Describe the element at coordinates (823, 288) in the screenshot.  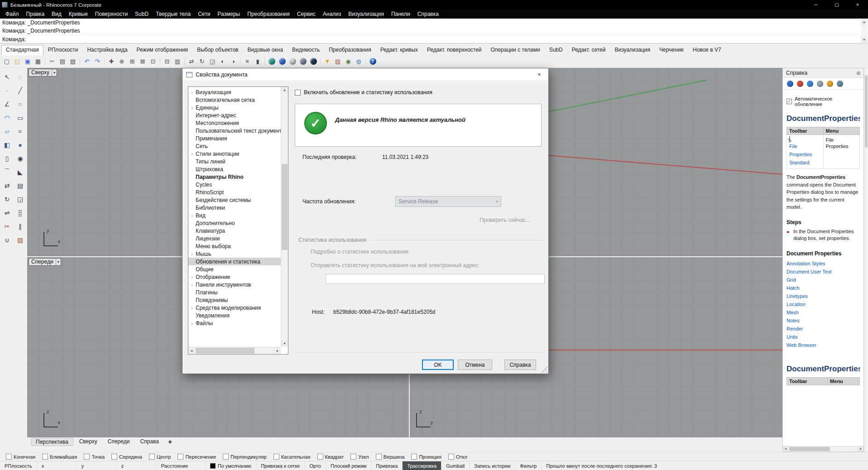
I see `help-link: Hatch` at that location.